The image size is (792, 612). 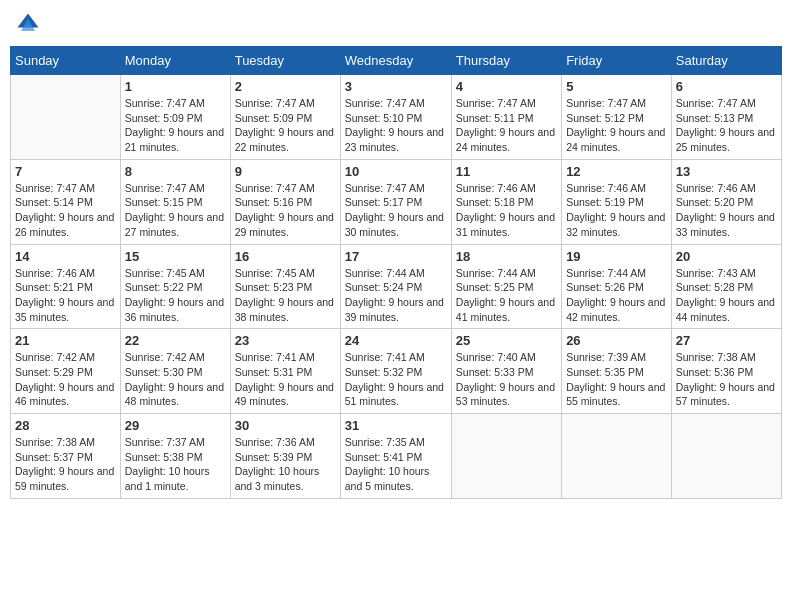 I want to click on calendar-cell: 8Sunrise: 7:47 AMSunset: 5:15 PMDaylight…, so click(x=175, y=202).